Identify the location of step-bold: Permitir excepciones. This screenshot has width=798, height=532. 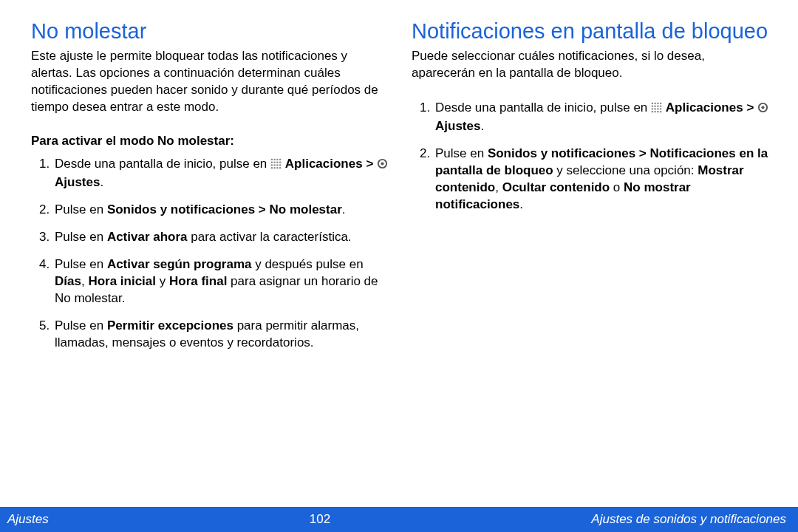
(170, 325).